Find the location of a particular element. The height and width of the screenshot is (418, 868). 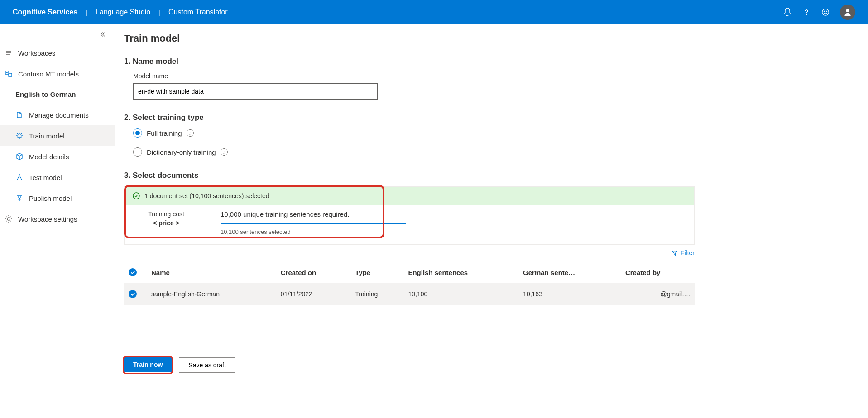

sidebar-item-workspace: Contoso MT models is located at coordinates (57, 74).